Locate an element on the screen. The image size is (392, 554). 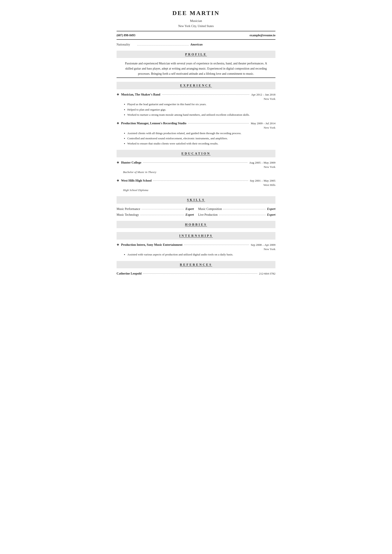
diamond-icon-1: ❖ is located at coordinates (118, 95).